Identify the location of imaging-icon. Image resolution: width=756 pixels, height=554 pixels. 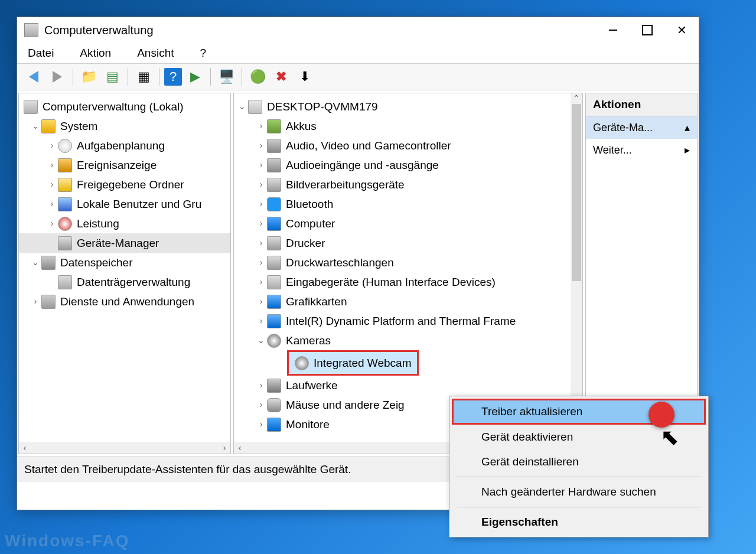
(274, 185).